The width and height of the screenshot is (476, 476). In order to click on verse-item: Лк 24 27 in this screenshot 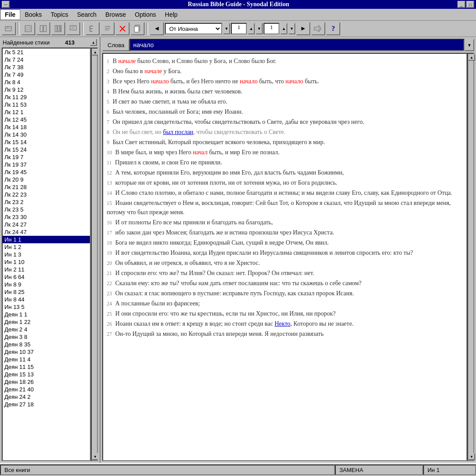, I will do `click(46, 225)`.